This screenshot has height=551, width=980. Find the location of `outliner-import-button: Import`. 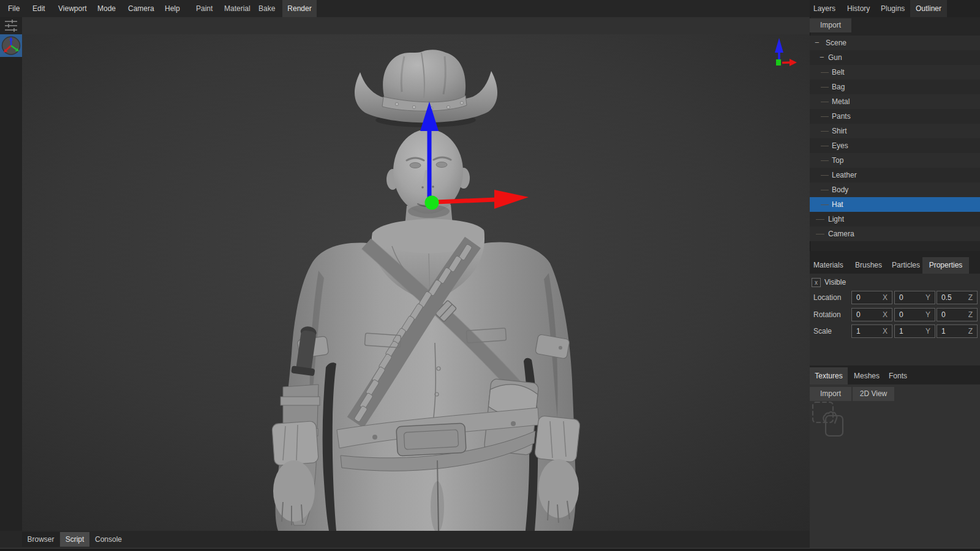

outliner-import-button: Import is located at coordinates (831, 26).